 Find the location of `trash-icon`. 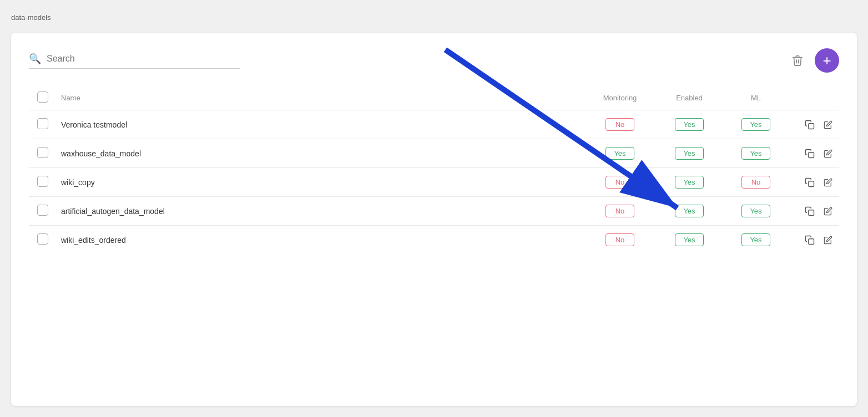

trash-icon is located at coordinates (798, 60).